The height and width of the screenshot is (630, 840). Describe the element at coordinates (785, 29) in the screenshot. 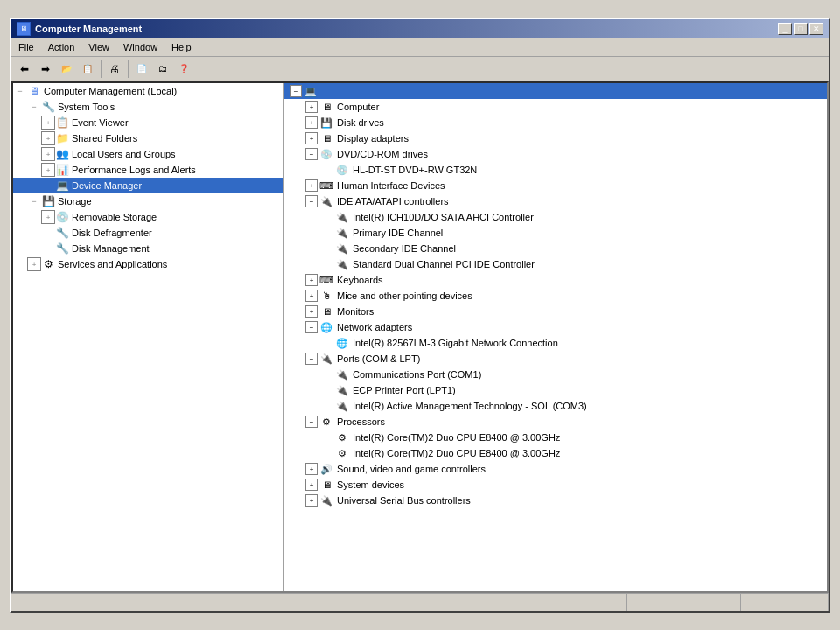

I see `minimize-button: _` at that location.